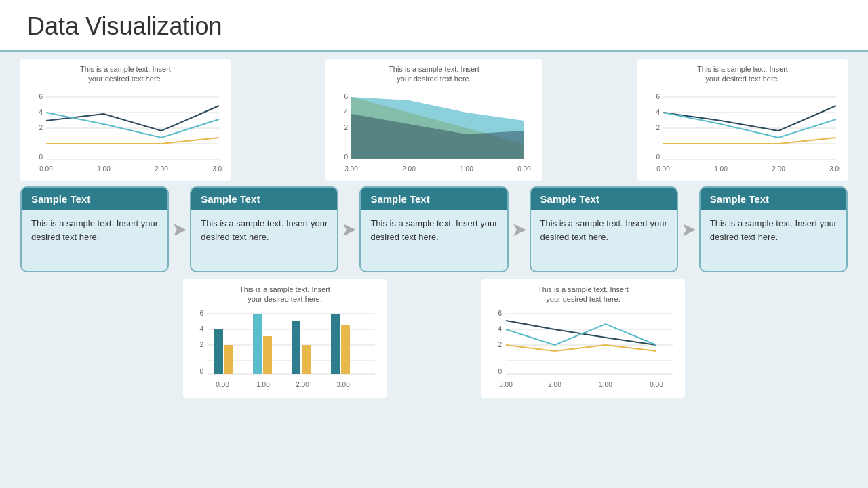 The image size is (868, 488). What do you see at coordinates (434, 120) in the screenshot?
I see `chart-top-center: This is a sample text. Insert your desir…` at bounding box center [434, 120].